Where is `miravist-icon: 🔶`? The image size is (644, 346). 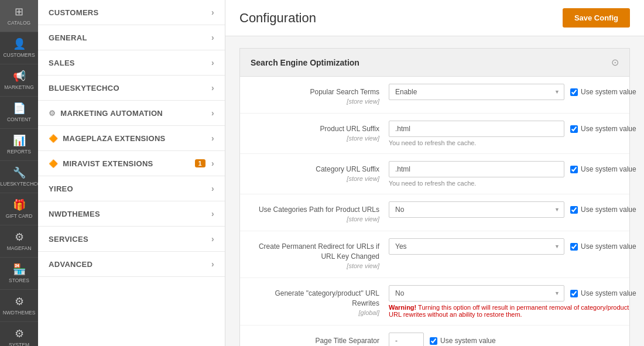
miravist-icon: 🔶 is located at coordinates (53, 164).